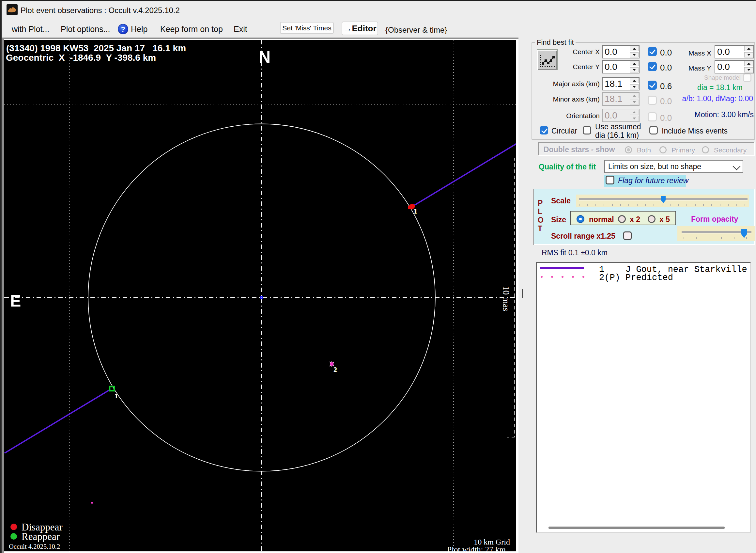 The width and height of the screenshot is (756, 553). I want to click on svg-text: E, so click(15, 301).